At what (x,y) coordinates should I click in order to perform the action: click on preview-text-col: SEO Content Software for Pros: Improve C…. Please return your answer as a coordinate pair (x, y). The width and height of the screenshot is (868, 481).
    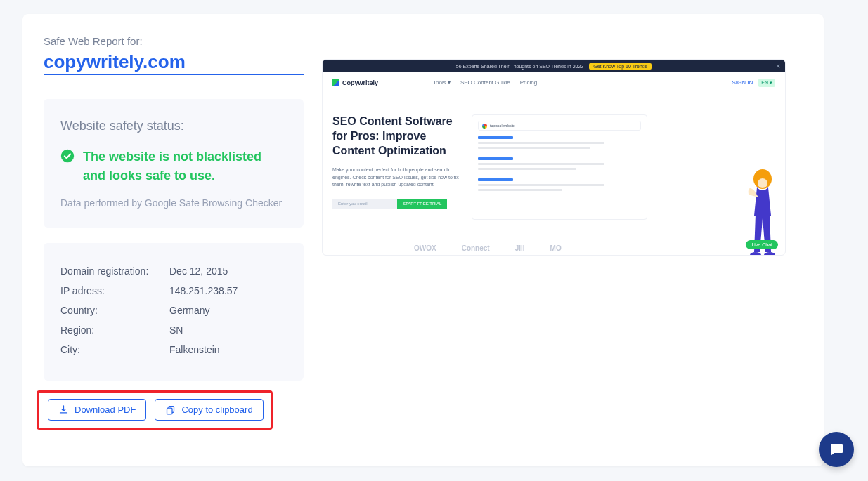
    Looking at the image, I should click on (396, 185).